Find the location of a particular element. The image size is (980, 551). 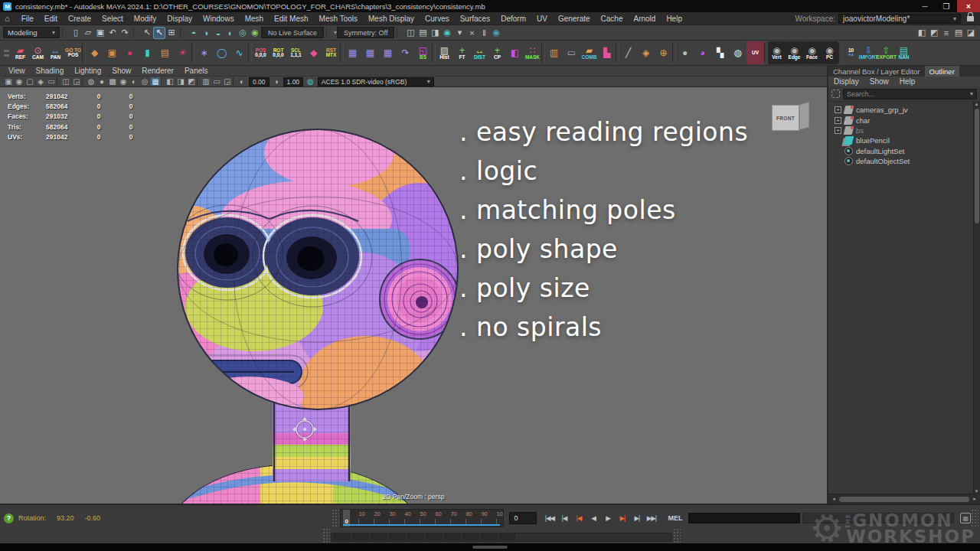

pause-viewport-button: ‖ is located at coordinates (484, 33).